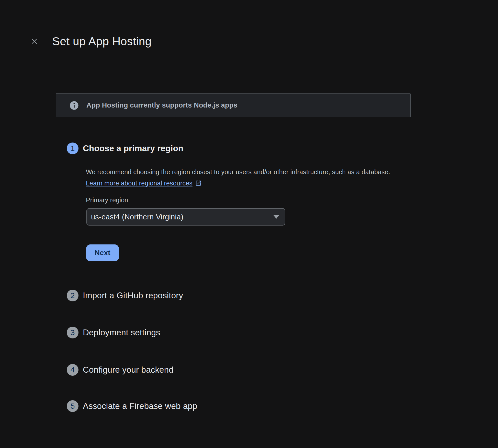 The width and height of the screenshot is (498, 448). I want to click on step-2-header: 2 Import a GitHub repository, so click(125, 296).